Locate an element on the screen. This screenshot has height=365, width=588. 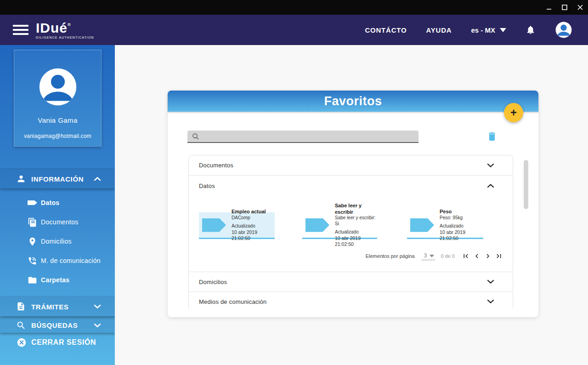
sidebar-item-label: Carpetas is located at coordinates (55, 280).